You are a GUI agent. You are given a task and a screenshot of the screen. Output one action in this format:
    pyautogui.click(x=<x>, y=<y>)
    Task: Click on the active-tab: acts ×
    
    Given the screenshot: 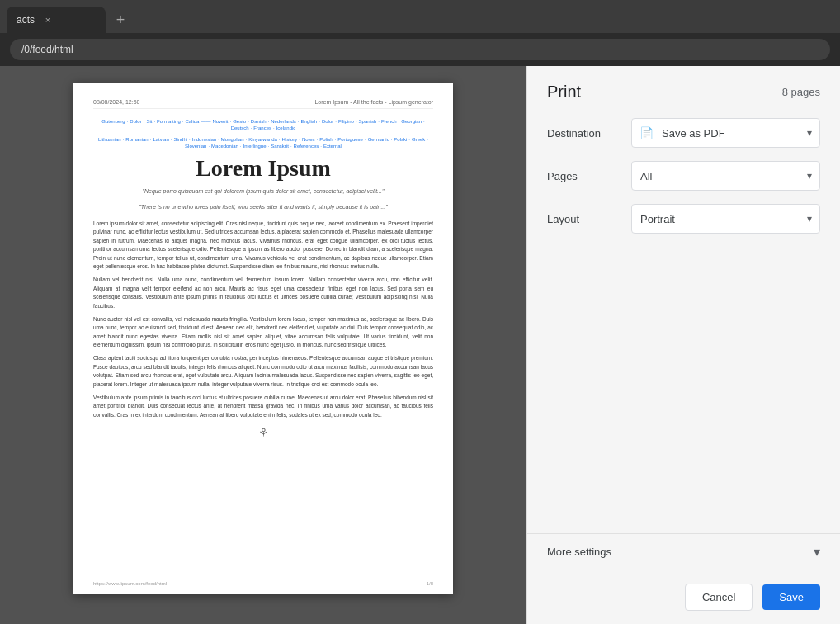 What is the action you would take?
    pyautogui.click(x=56, y=20)
    